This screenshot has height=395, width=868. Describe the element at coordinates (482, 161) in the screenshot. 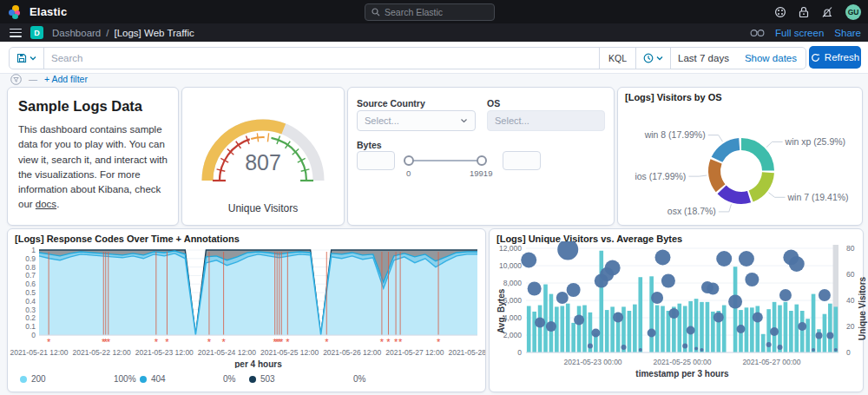

I see `bytes-slider-handle-max` at that location.